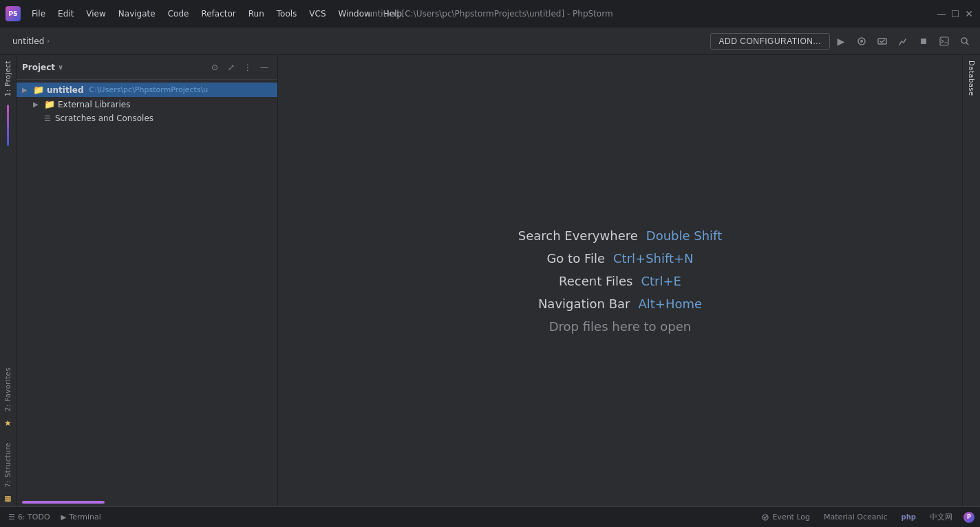 The image size is (980, 527). I want to click on menu-tools: Tools, so click(287, 14).